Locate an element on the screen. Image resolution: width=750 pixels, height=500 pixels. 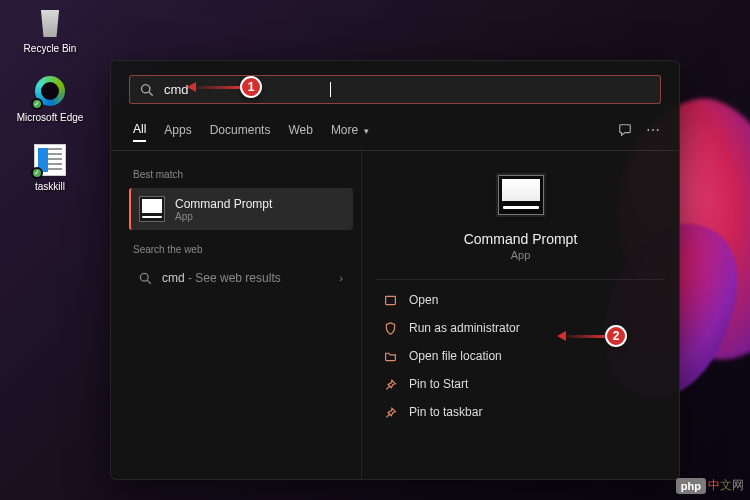
tab-web: Web is located at coordinates (300, 130).